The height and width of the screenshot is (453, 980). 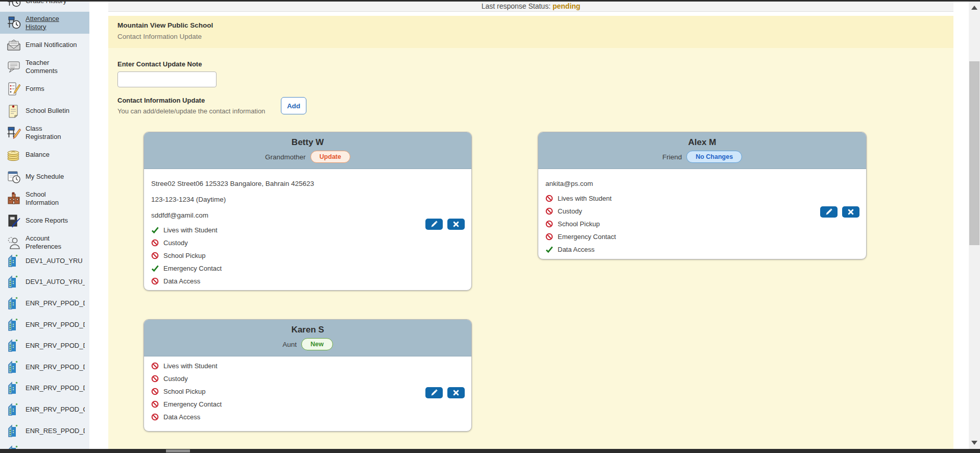 What do you see at coordinates (307, 228) in the screenshot?
I see `contact-card-body: Stree02 Street06 125323 Bangalore, Bahra…` at bounding box center [307, 228].